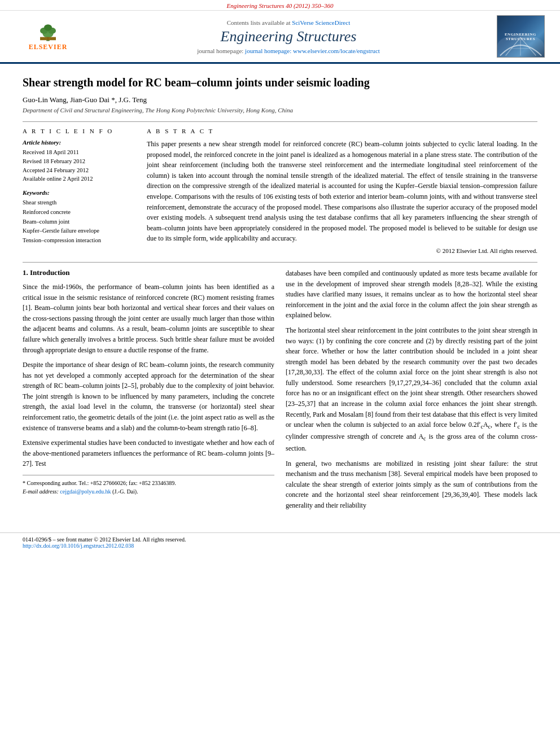 Image resolution: width=560 pixels, height=747 pixels. I want to click on available-date: Available online 2 April 2012, so click(79, 179).